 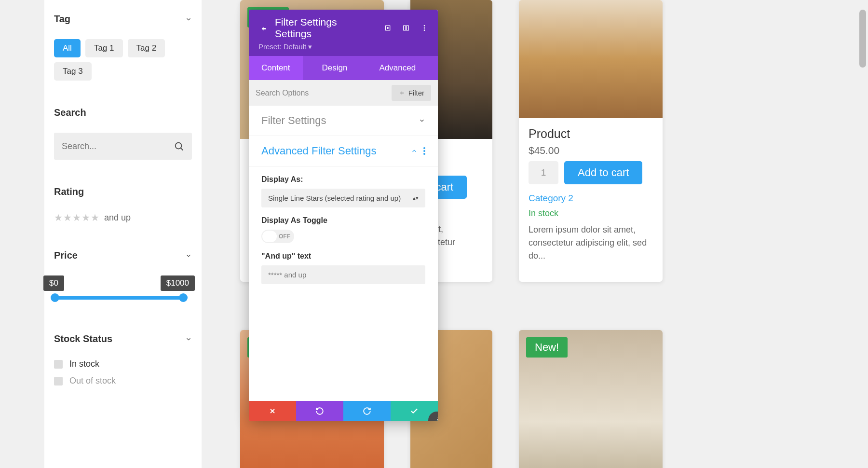 What do you see at coordinates (402, 93) in the screenshot?
I see `plus-icon: ＋` at bounding box center [402, 93].